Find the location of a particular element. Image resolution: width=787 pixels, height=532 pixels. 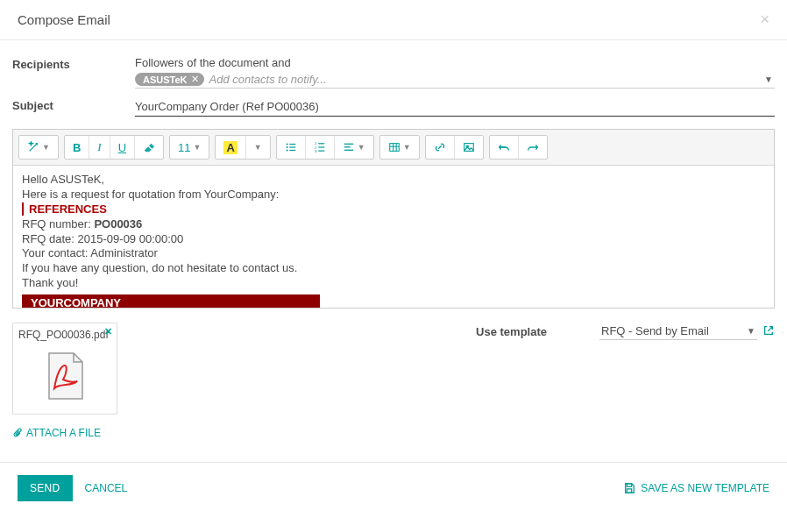

template-selected-value: RFQ - Send by Email is located at coordinates (656, 331).